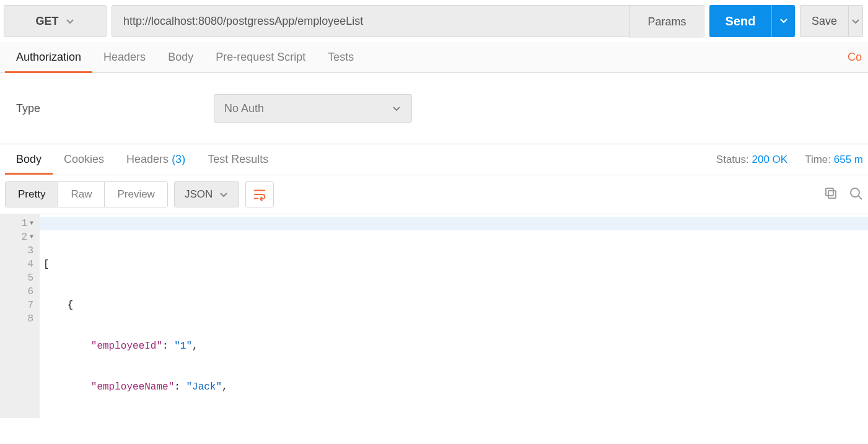 This screenshot has height=444, width=868. What do you see at coordinates (855, 57) in the screenshot?
I see `code-link: Co` at bounding box center [855, 57].